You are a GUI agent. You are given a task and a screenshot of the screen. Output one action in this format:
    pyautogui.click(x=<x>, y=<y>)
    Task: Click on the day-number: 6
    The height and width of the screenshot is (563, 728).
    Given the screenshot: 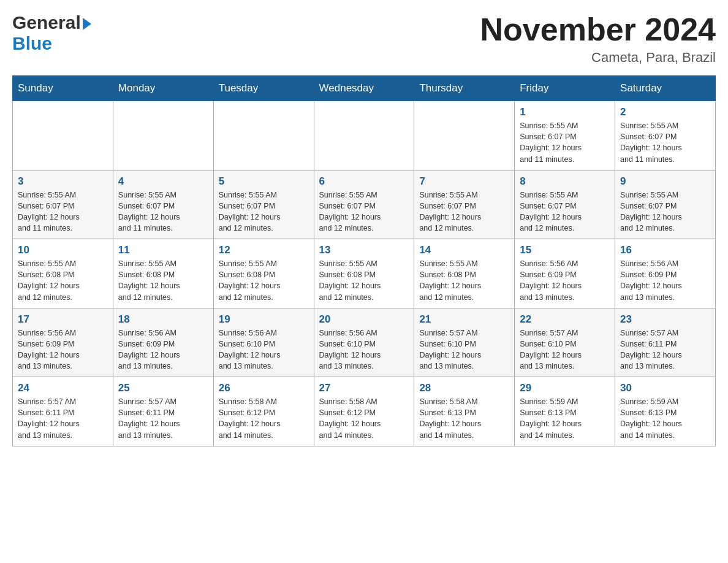 What is the action you would take?
    pyautogui.click(x=364, y=182)
    